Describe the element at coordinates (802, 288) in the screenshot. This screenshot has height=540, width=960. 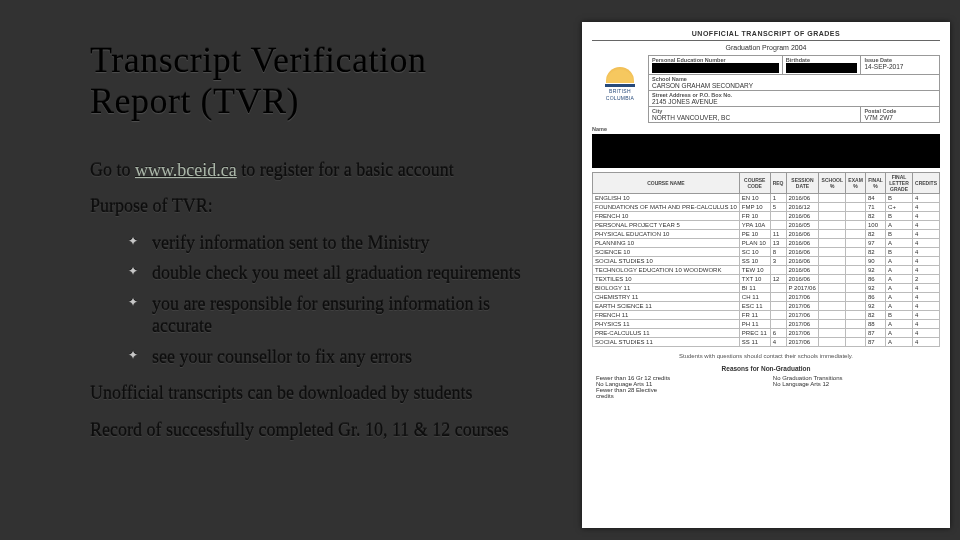
I see `table-cell: P 2017/06` at that location.